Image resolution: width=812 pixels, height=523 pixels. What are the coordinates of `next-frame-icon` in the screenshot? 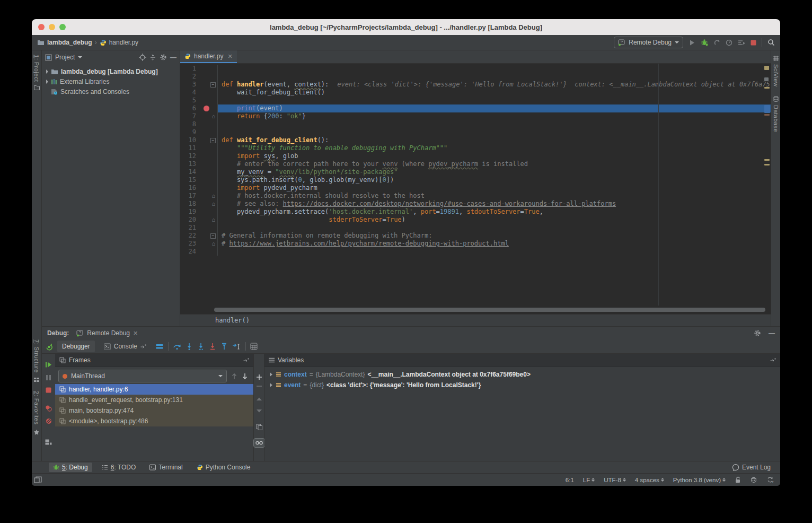 It's located at (245, 377).